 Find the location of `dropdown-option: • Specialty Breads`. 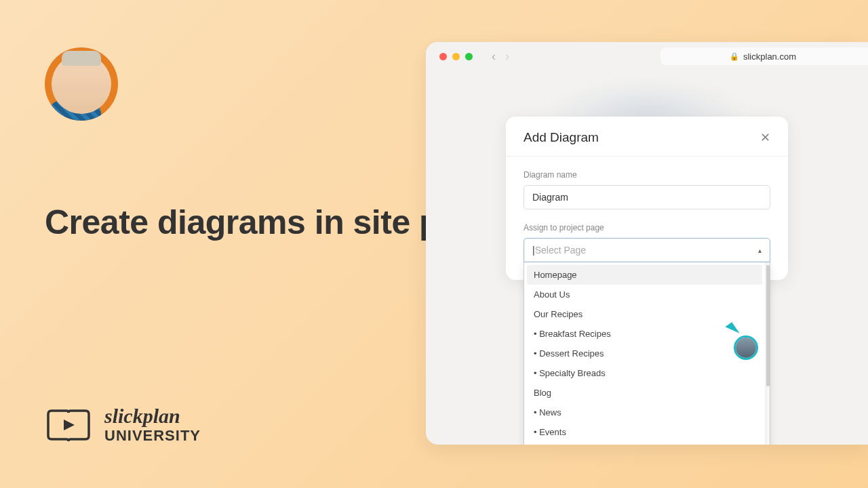

dropdown-option: • Specialty Breads is located at coordinates (644, 373).